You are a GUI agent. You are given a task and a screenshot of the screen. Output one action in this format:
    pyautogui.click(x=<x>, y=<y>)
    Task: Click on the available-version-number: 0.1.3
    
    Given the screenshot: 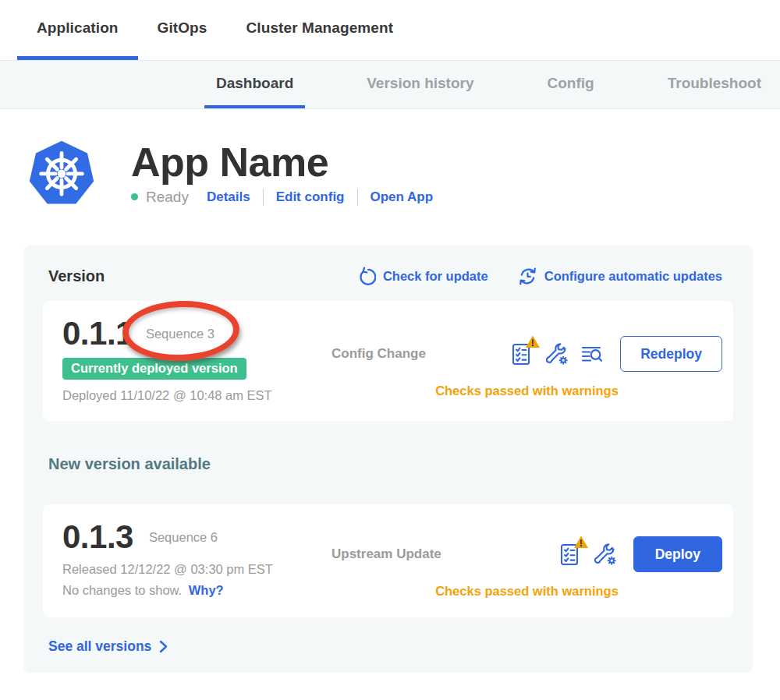 What is the action you would take?
    pyautogui.click(x=98, y=537)
    